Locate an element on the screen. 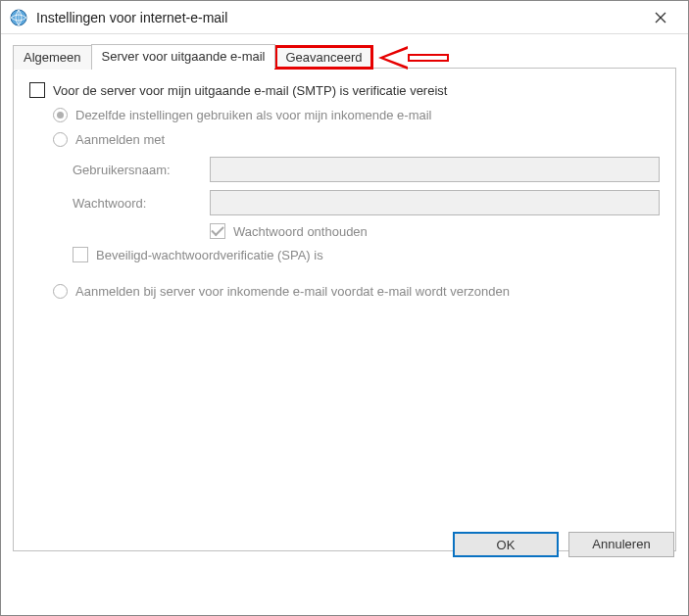 This screenshot has width=689, height=616. label-login-with: Aanmelden met is located at coordinates (120, 139).